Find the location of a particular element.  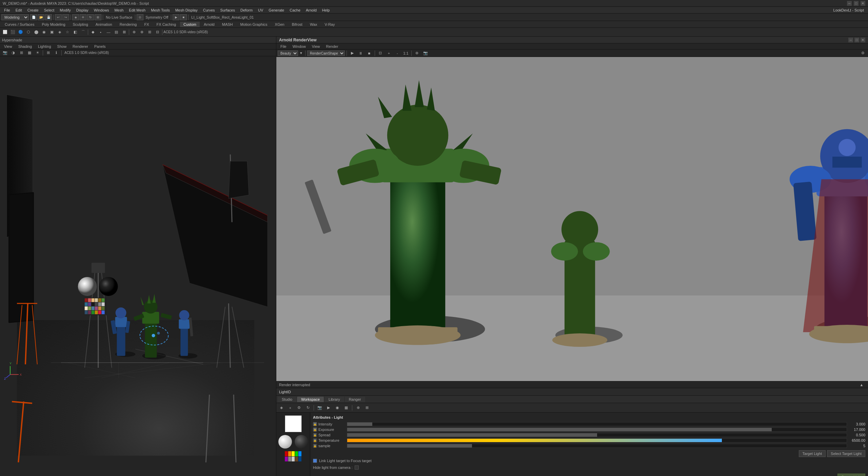

arnold-menu-window: Window is located at coordinates (299, 46).